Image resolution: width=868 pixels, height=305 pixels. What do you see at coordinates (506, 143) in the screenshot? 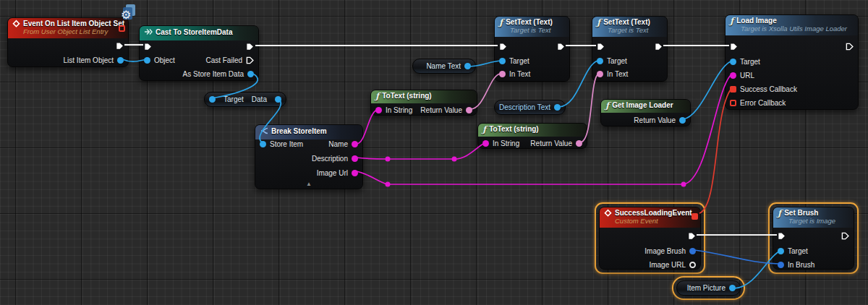
I see `pin-label: In String` at bounding box center [506, 143].